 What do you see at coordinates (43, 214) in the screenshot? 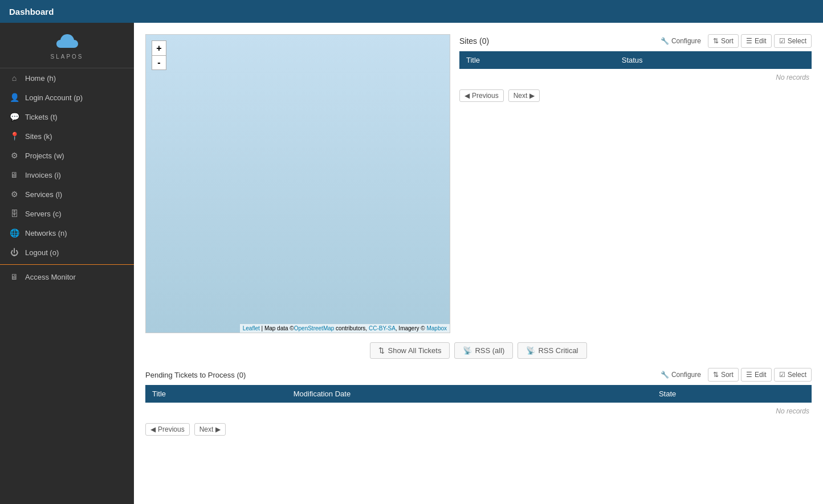
I see `sidebar-item-servers-label: Servers (c)` at bounding box center [43, 214].